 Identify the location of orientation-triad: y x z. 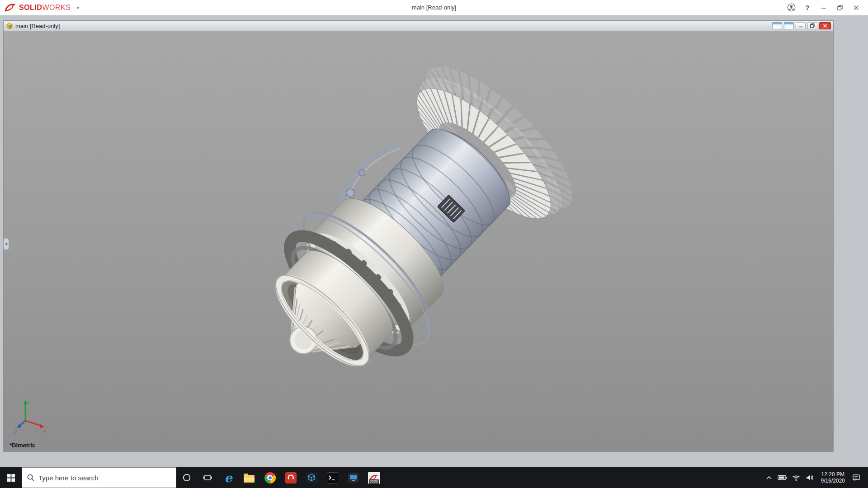
(33, 416).